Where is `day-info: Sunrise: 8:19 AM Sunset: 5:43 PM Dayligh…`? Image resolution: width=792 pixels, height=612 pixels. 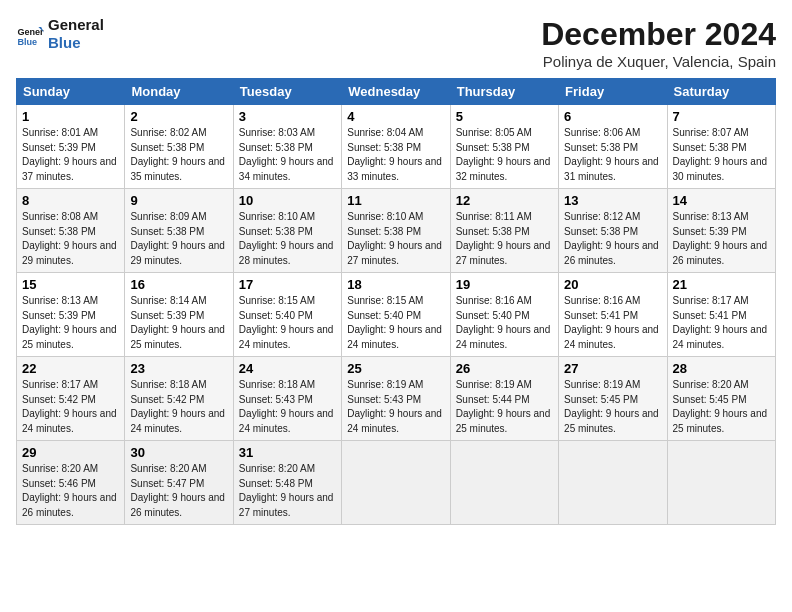 day-info: Sunrise: 8:19 AM Sunset: 5:43 PM Dayligh… is located at coordinates (396, 407).